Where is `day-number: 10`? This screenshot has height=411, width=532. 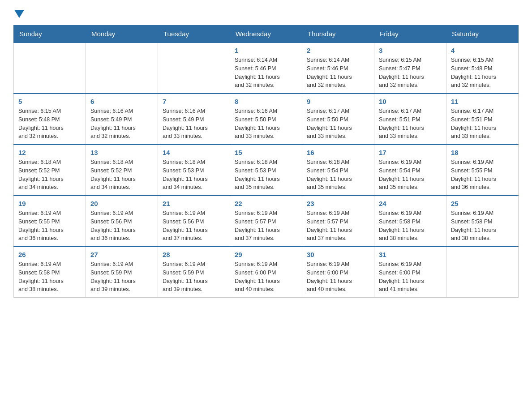 day-number: 10 is located at coordinates (410, 101).